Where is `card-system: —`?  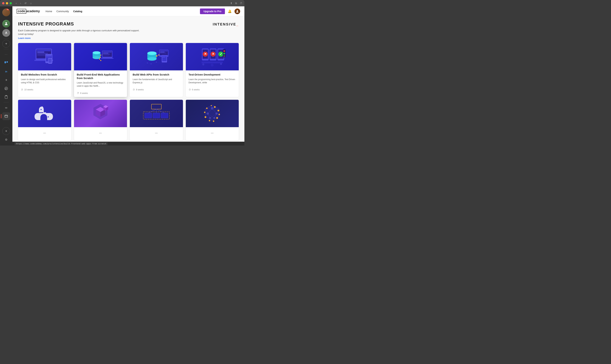
card-system: — is located at coordinates (156, 120).